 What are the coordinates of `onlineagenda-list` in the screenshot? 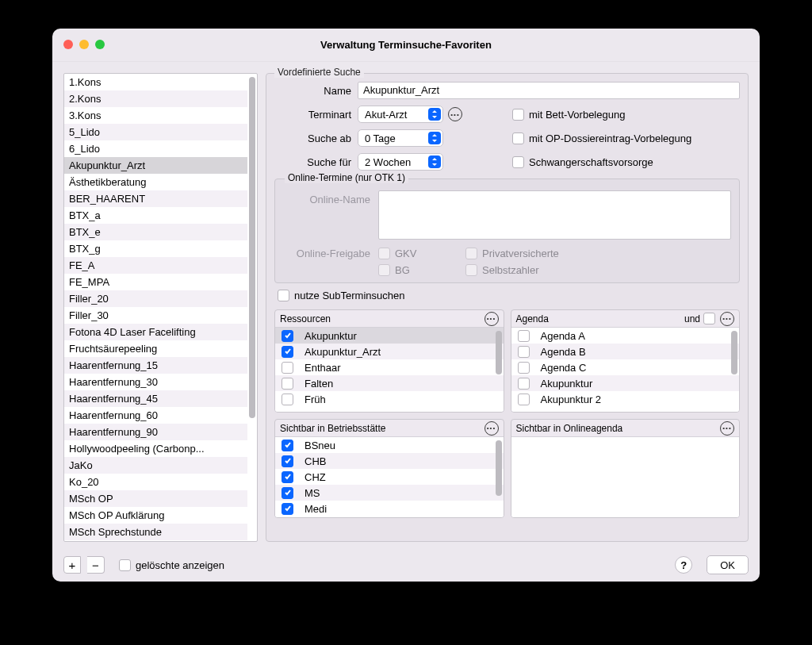 It's located at (626, 478).